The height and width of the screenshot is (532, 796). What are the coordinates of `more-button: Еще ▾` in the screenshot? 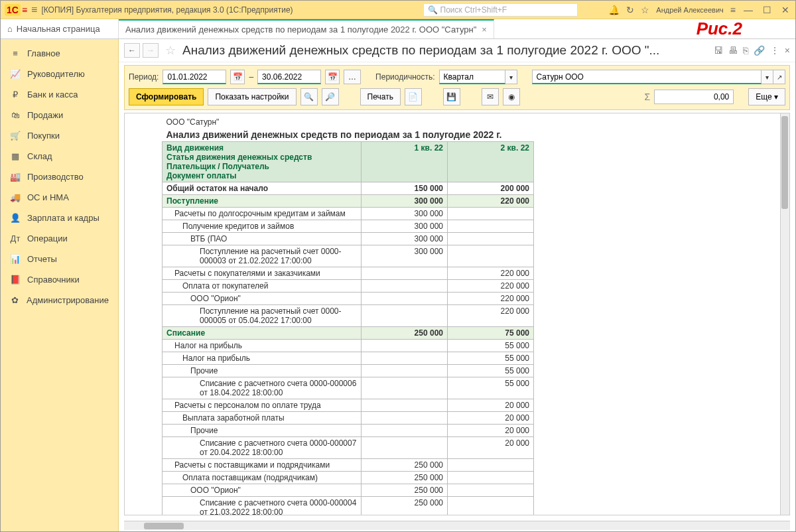 It's located at (767, 97).